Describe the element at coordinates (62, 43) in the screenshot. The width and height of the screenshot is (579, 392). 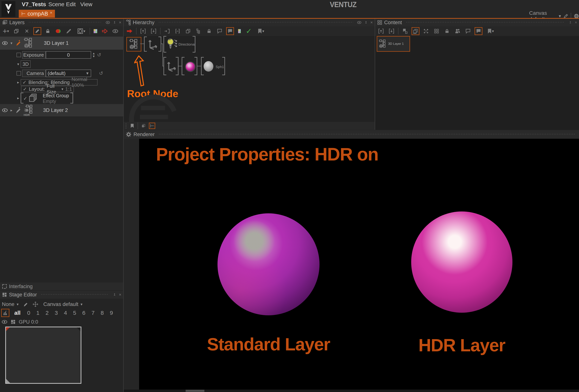
I see `layer-row-3d-layer-1: ▾ 3D Layer 1` at that location.